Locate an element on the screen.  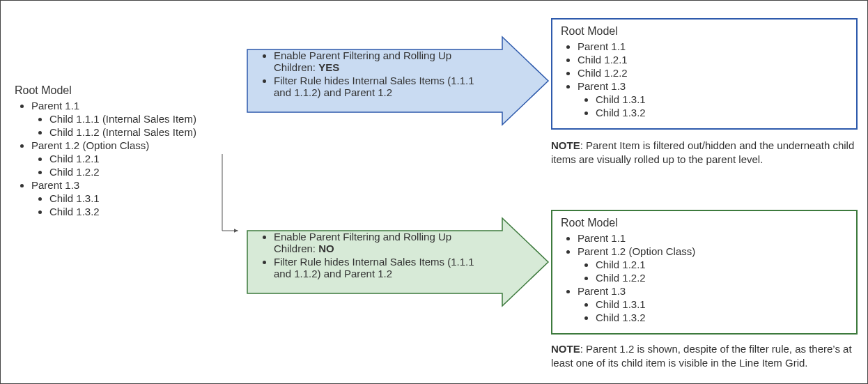
arrow-yes-content: Enable Parent Filtering and Rolling Up C… is located at coordinates (375, 74).